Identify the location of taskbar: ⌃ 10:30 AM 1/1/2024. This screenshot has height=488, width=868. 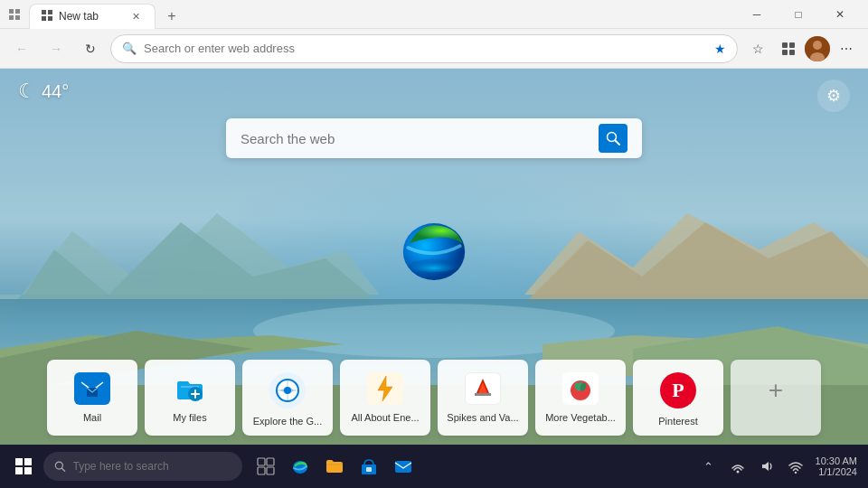
(434, 466).